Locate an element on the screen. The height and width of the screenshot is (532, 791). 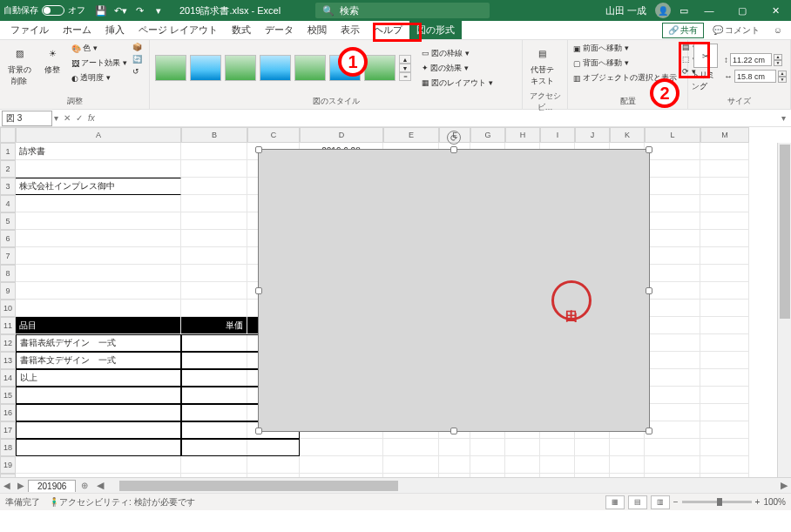
formula-input is located at coordinates (438, 118).